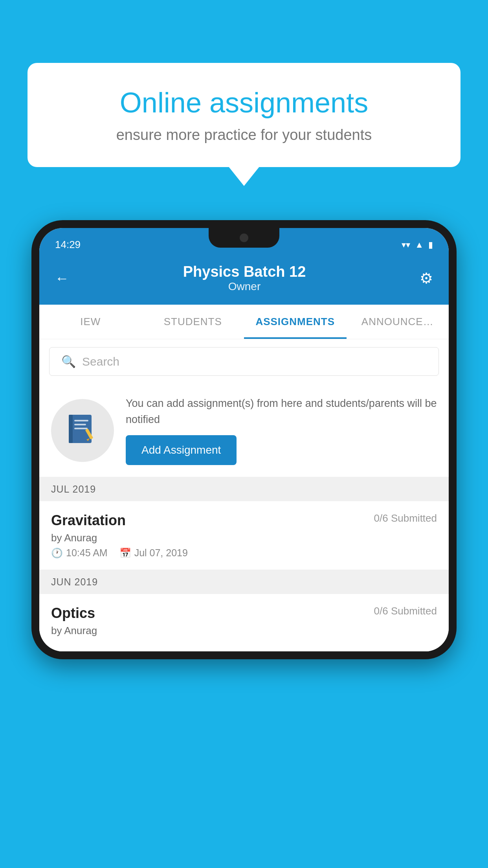 This screenshot has height=868, width=488. Describe the element at coordinates (193, 322) in the screenshot. I see `tab-students: STUDENTS` at that location.